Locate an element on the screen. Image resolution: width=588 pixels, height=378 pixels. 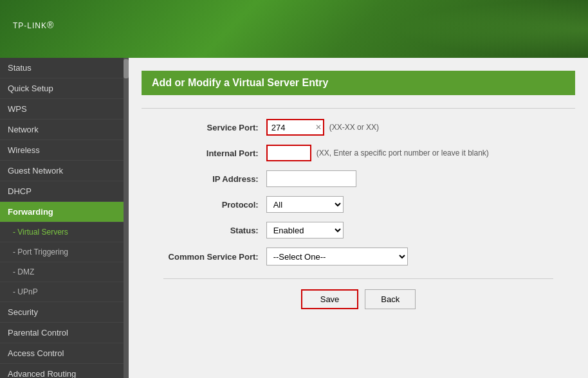
save-button: Save is located at coordinates (330, 300).